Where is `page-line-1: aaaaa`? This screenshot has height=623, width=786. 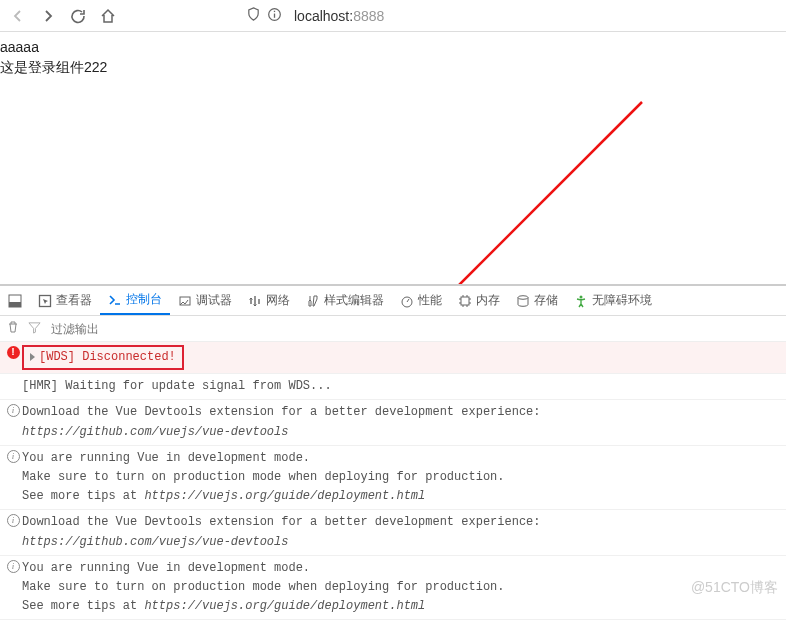 page-line-1: aaaaa is located at coordinates (391, 48).